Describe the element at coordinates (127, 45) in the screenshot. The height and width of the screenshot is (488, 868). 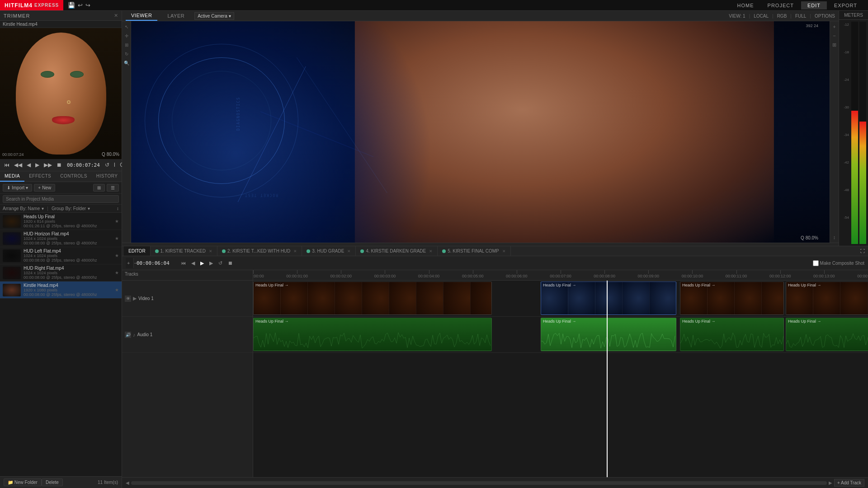
I see `viewer-scale-tool: ⊞` at that location.